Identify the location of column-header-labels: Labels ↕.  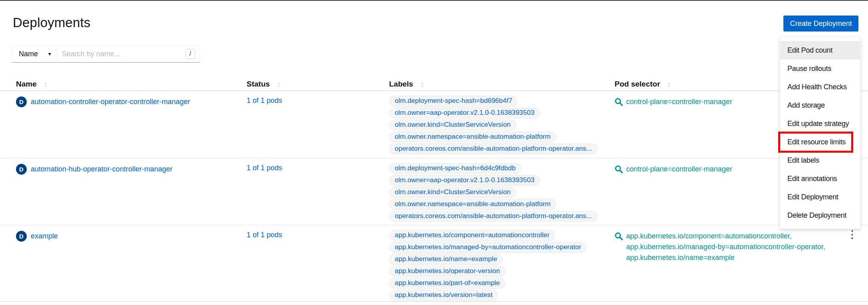
(502, 84).